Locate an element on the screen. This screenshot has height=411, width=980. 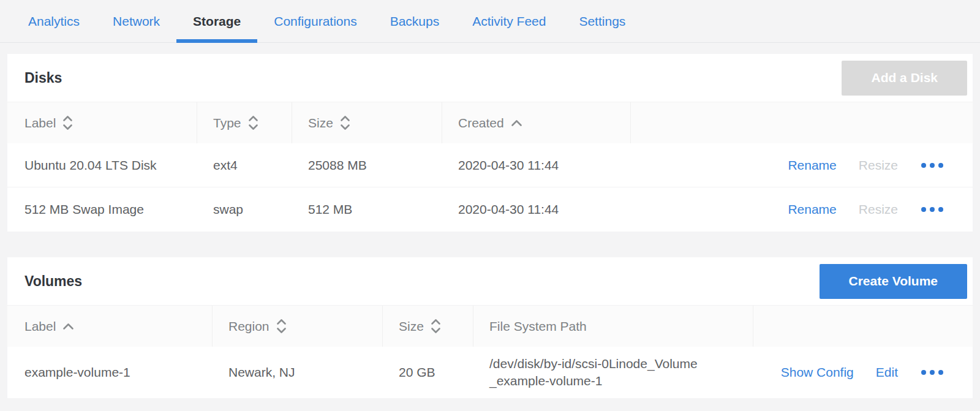
tab-storage: Storage is located at coordinates (217, 21).